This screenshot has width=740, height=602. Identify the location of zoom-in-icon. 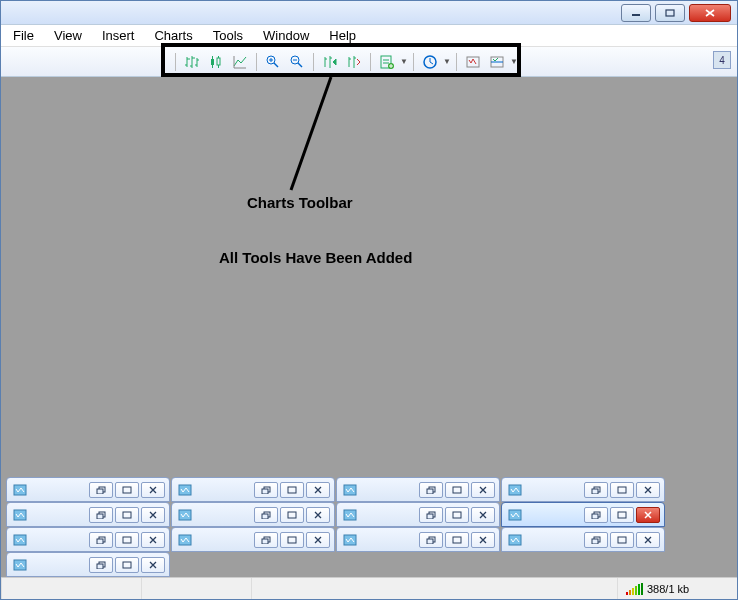
(273, 62).